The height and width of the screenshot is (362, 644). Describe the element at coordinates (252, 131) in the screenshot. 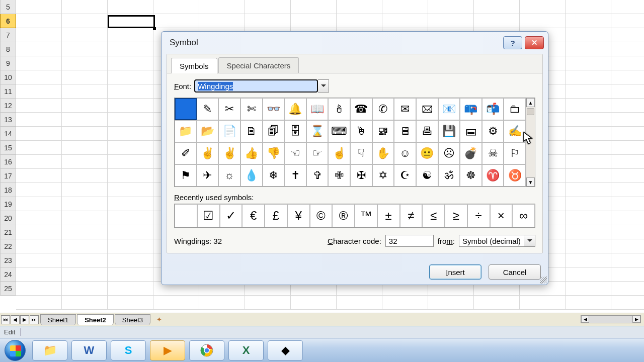

I see `symbol-cell: 🗎` at that location.